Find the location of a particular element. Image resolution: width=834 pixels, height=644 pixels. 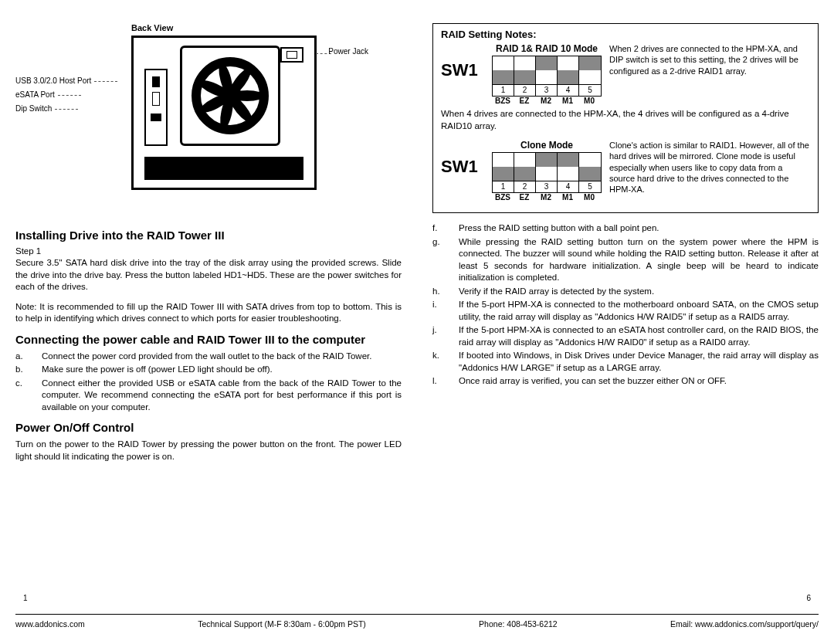

device-box: Power Jack is located at coordinates (224, 113).